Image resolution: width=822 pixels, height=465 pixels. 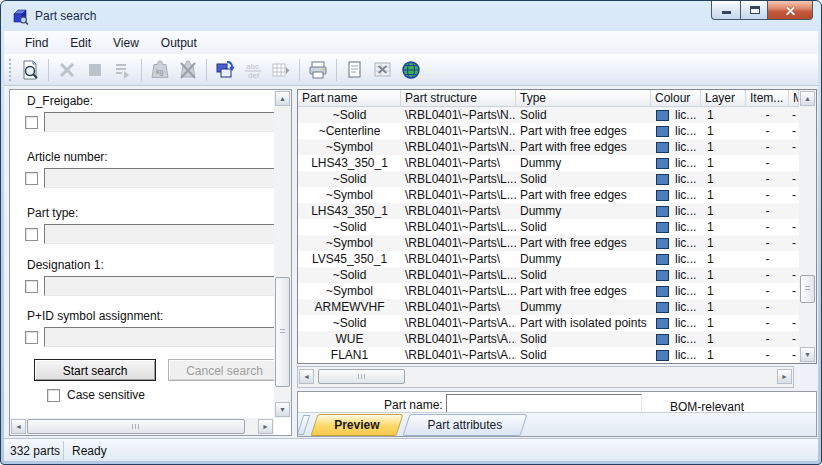 What do you see at coordinates (808, 226) in the screenshot?
I see `table-vertical-scrollbar: ▲ ▼` at bounding box center [808, 226].